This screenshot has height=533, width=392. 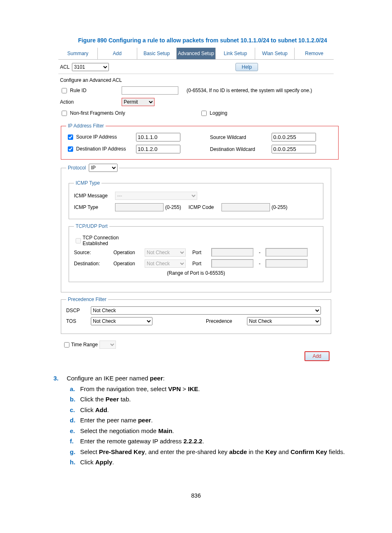 What do you see at coordinates (64, 114) in the screenshot?
I see `nonfirst-checkbox` at bounding box center [64, 114].